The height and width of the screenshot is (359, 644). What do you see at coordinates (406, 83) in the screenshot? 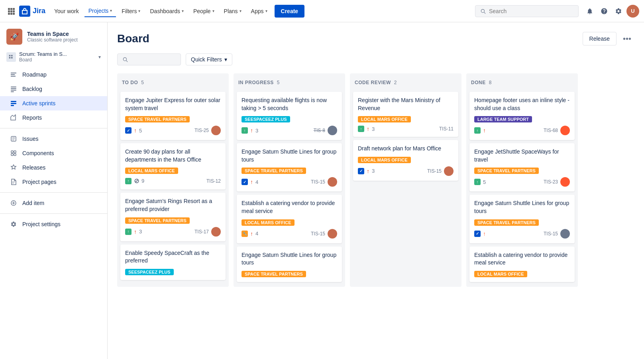
I see `column-codereview-header: CODE REVIEW 2` at bounding box center [406, 83].